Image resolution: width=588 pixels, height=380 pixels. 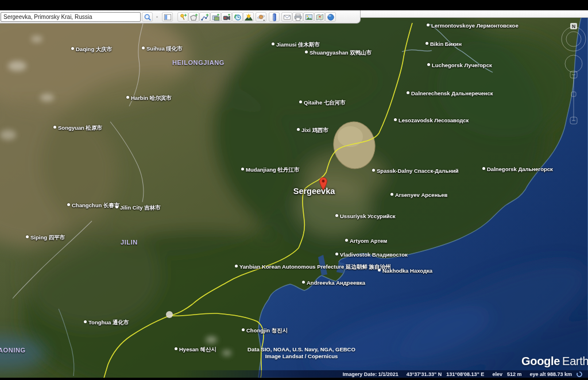 What do you see at coordinates (274, 17) in the screenshot?
I see `ruler-icon` at bounding box center [274, 17].